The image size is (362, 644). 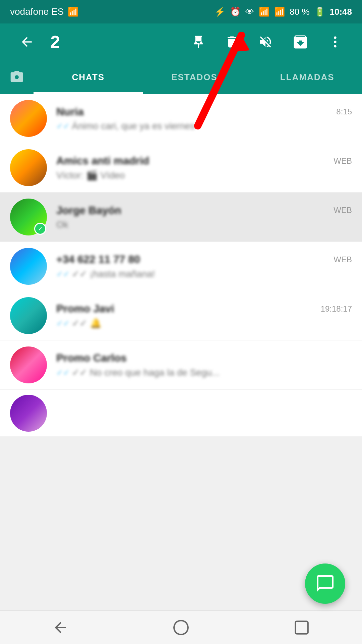 What do you see at coordinates (90, 175) in the screenshot?
I see `preview-text: Víctor: 🎬 Vídeo` at bounding box center [90, 175].